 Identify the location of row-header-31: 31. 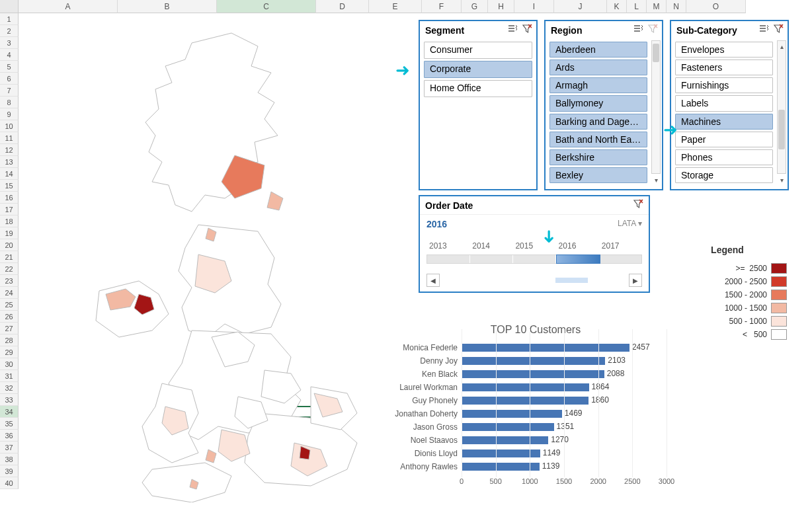
(9, 376).